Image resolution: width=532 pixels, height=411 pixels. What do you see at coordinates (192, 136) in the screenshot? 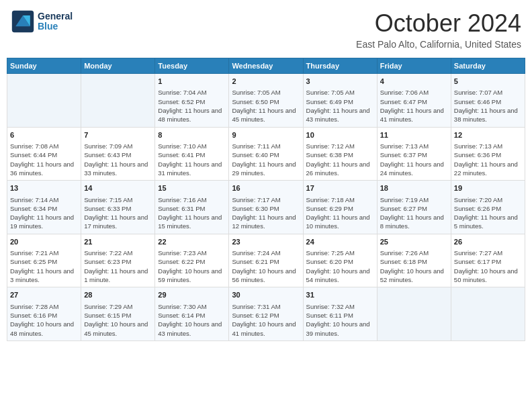
I see `day-number: 8` at bounding box center [192, 136].